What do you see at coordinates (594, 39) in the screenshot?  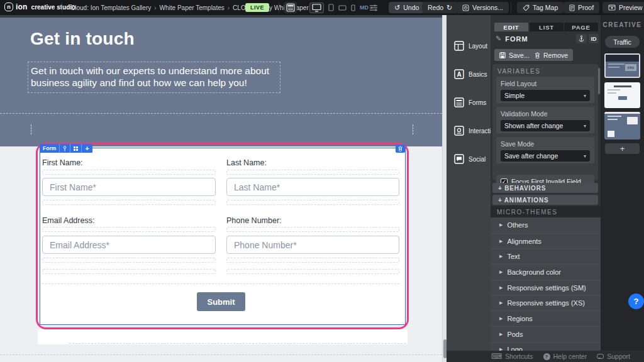 I see `id-button: ID` at bounding box center [594, 39].